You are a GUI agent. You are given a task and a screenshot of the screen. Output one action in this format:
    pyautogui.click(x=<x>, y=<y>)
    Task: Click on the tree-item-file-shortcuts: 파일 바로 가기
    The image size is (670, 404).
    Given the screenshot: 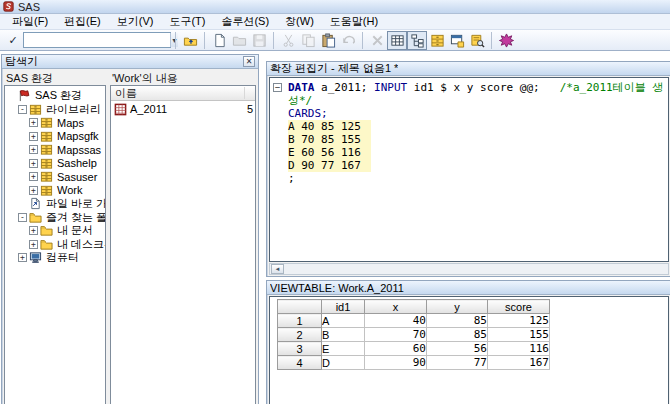 What is the action you would take?
    pyautogui.click(x=55, y=204)
    